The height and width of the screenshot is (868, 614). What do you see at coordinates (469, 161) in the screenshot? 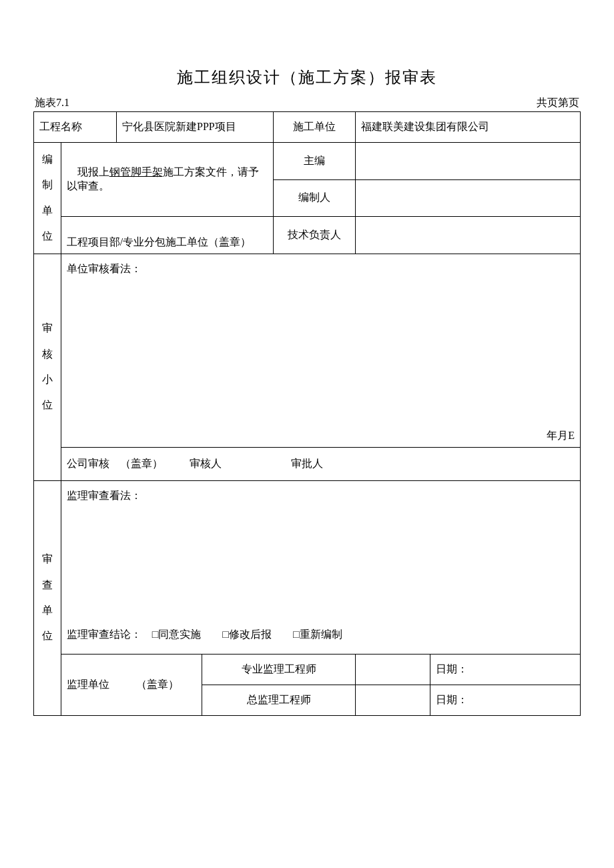
I see `chief-editor-value` at bounding box center [469, 161].